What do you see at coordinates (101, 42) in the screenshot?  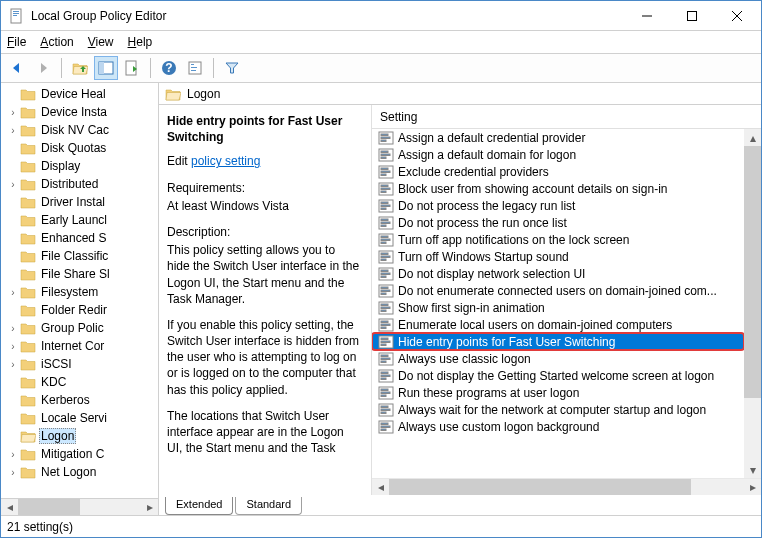 I see `menu-view: View` at bounding box center [101, 42].